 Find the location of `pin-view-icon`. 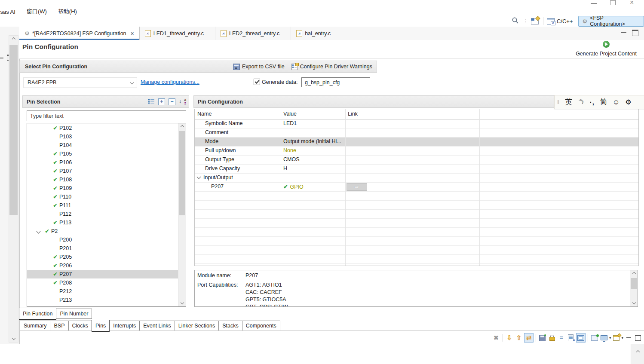

pin-view-icon is located at coordinates (595, 338).